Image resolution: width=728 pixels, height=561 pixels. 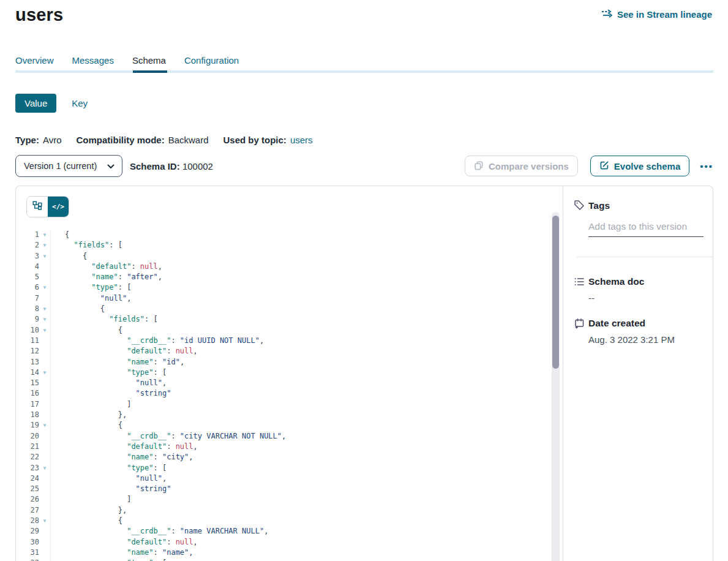 I want to click on code-line: 26 ], so click(x=283, y=500).